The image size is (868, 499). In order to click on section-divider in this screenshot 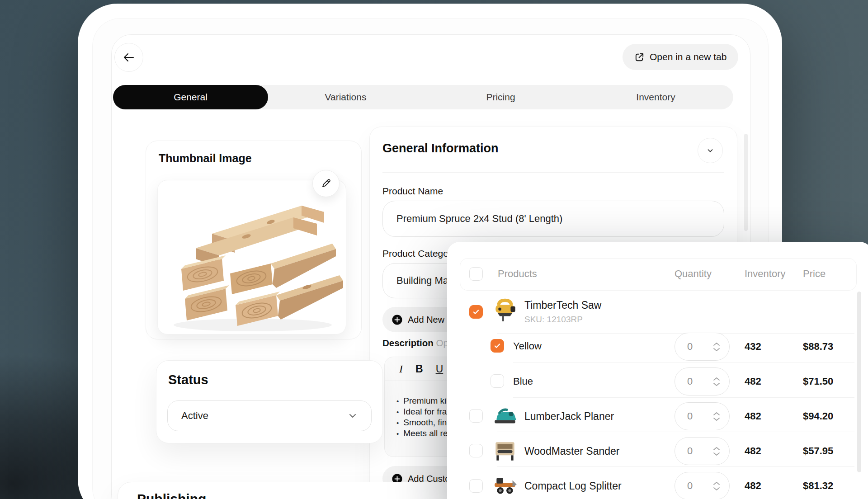, I will do `click(553, 173)`.